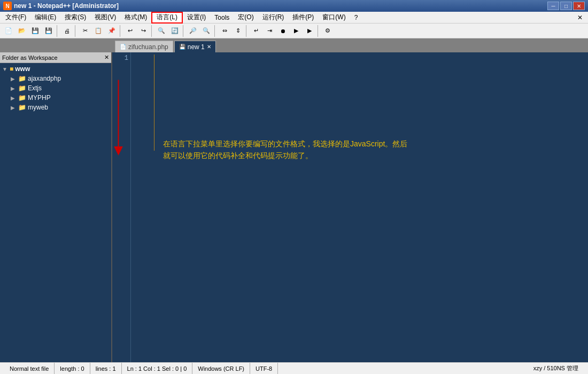 This screenshot has height=374, width=588. What do you see at coordinates (130, 31) in the screenshot?
I see `undo-button: ↩` at bounding box center [130, 31].